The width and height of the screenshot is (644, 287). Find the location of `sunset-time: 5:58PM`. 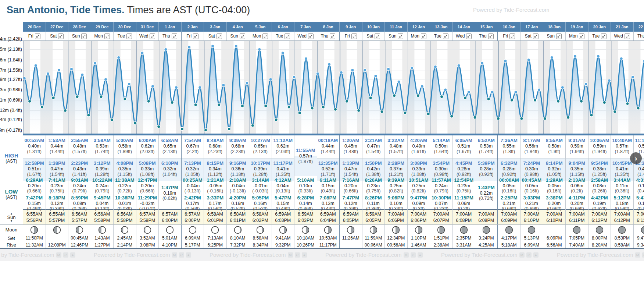

sunset-time: 5:58PM is located at coordinates (102, 221).